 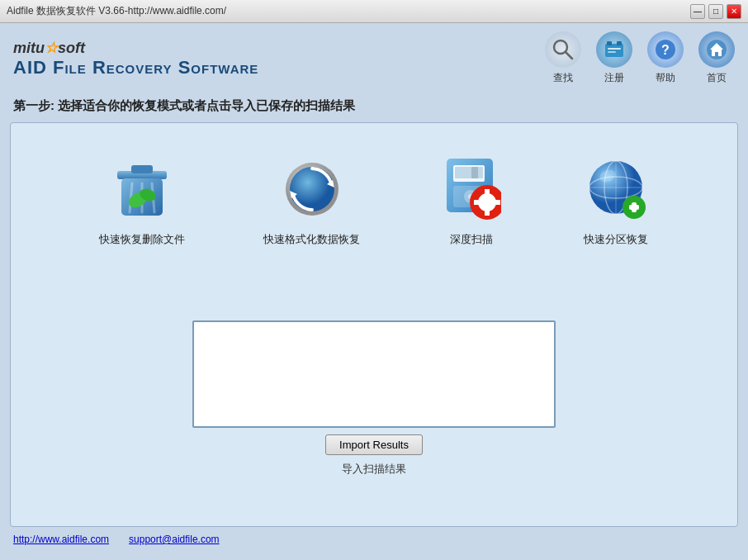 I want to click on mode-format: 快速格式化数据恢复, so click(x=312, y=202).